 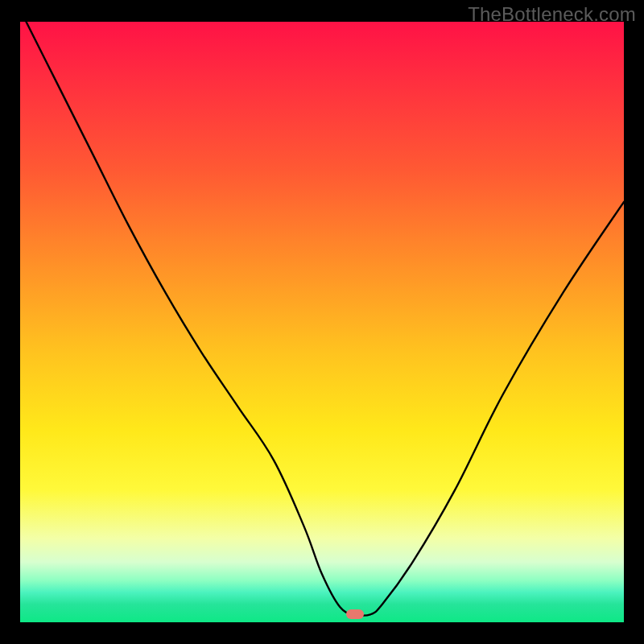 What do you see at coordinates (355, 614) in the screenshot?
I see `optimal-point-marker` at bounding box center [355, 614].